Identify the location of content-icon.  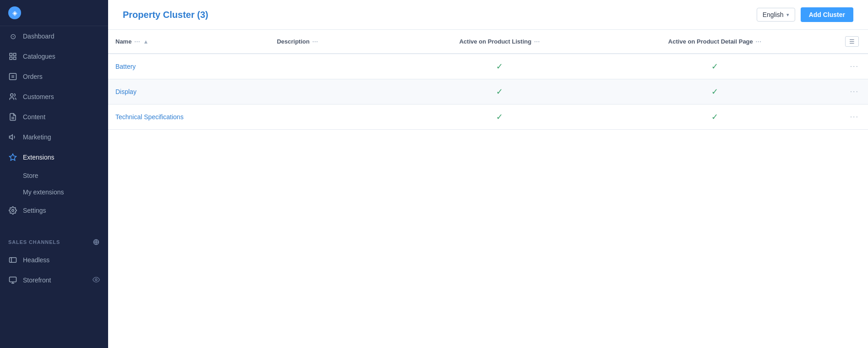
(13, 117).